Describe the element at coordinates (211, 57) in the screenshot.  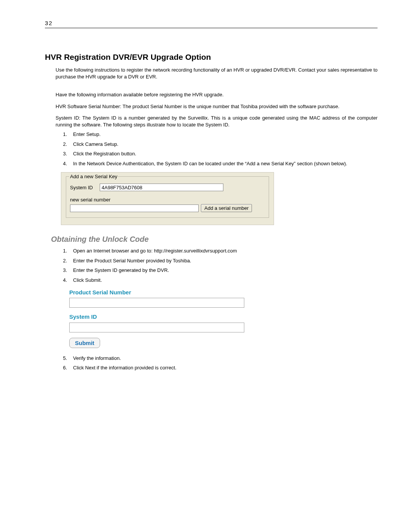
I see `page-title: HVR Registration DVR/EVR Upgrade Option` at that location.